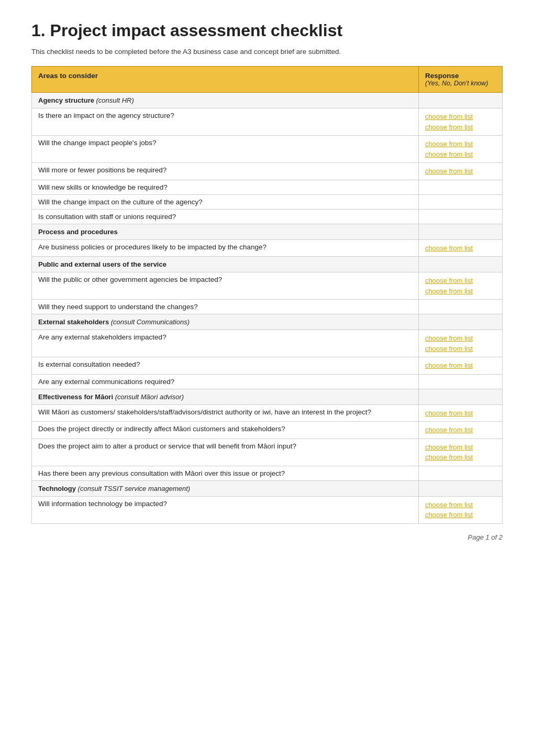 Image resolution: width=534 pixels, height=756 pixels. I want to click on table-row: Is there an impact on the agency structu…, so click(267, 122).